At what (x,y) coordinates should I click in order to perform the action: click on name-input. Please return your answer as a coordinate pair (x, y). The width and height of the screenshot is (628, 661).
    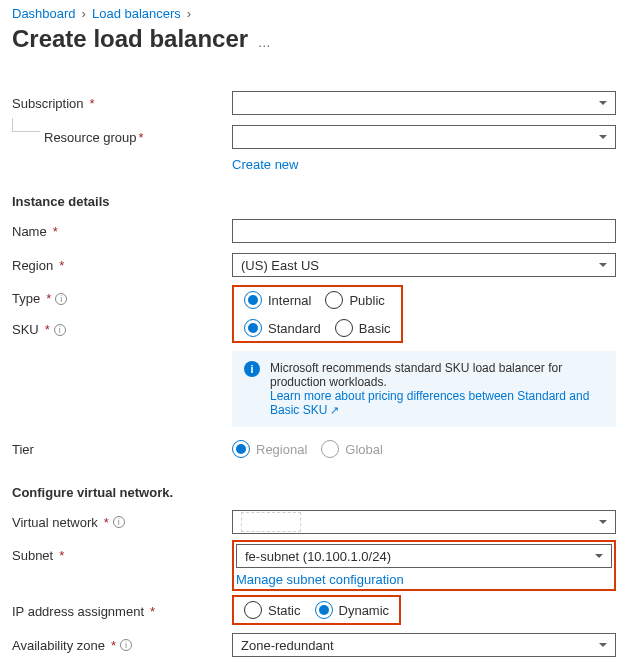
    Looking at the image, I should click on (424, 231).